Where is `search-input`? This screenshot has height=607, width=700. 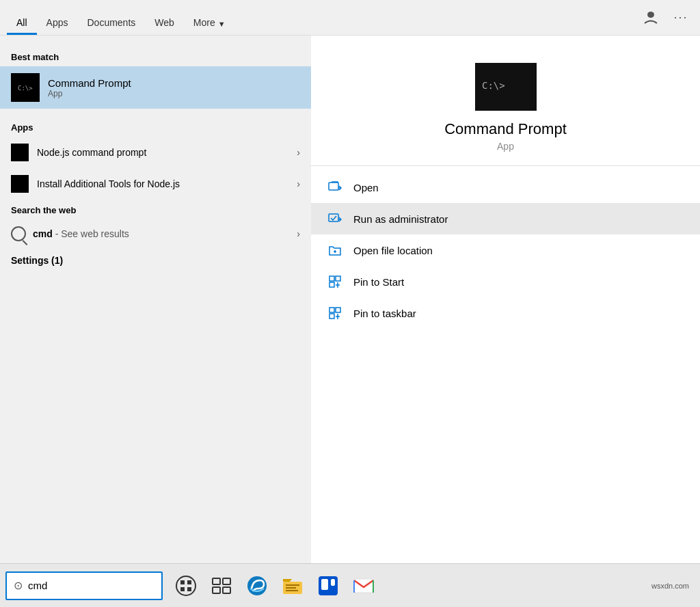 search-input is located at coordinates (92, 585).